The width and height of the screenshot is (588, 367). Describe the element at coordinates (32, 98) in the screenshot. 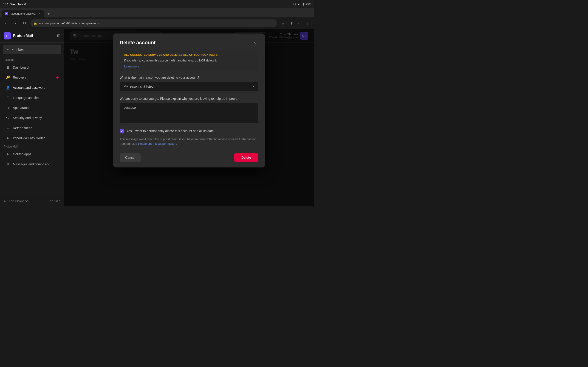

I see `sidebar-item-language-time: ⊡ Language and time` at that location.